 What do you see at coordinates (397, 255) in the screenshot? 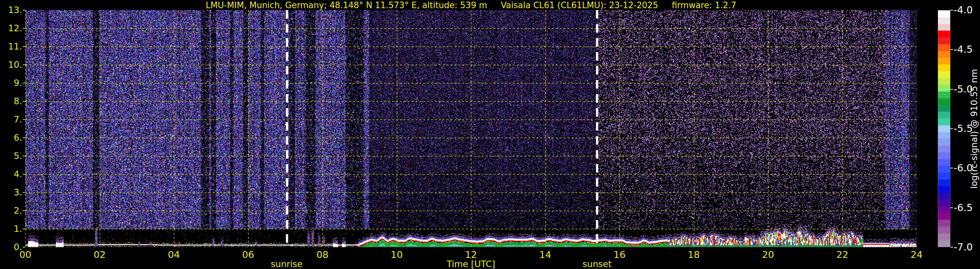
I see `x-tick-label: 10` at bounding box center [397, 255].